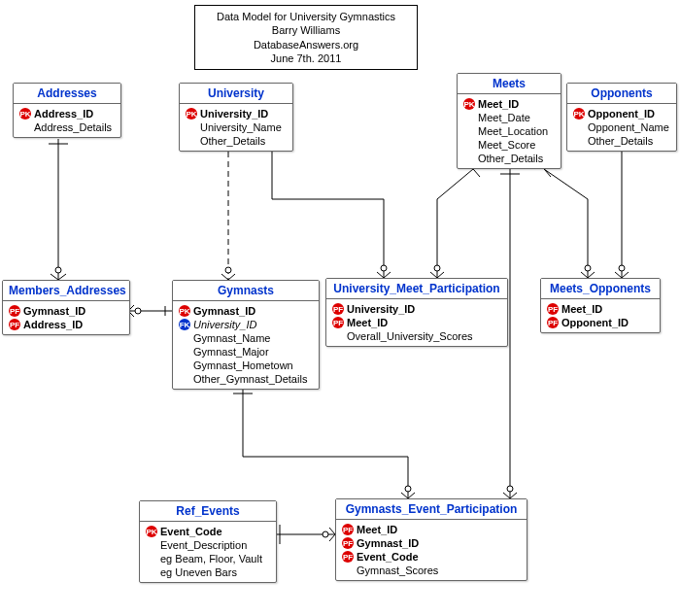  Describe the element at coordinates (236, 117) in the screenshot. I see `entity-university: University PKUniversity_ID University_Na…` at that location.